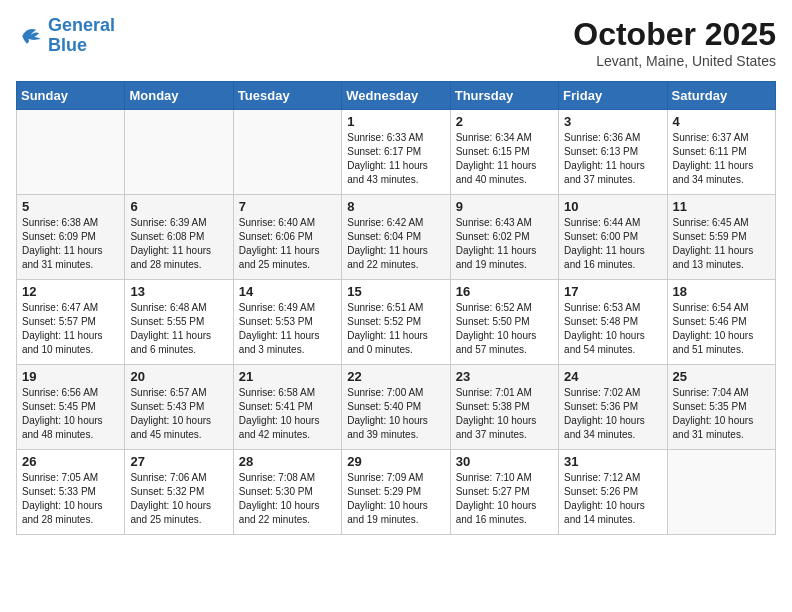 The width and height of the screenshot is (792, 612). Describe the element at coordinates (287, 492) in the screenshot. I see `calendar-cell: 28Sunrise: 7:08 AM Sunset: 5:30 PM Dayli…` at that location.